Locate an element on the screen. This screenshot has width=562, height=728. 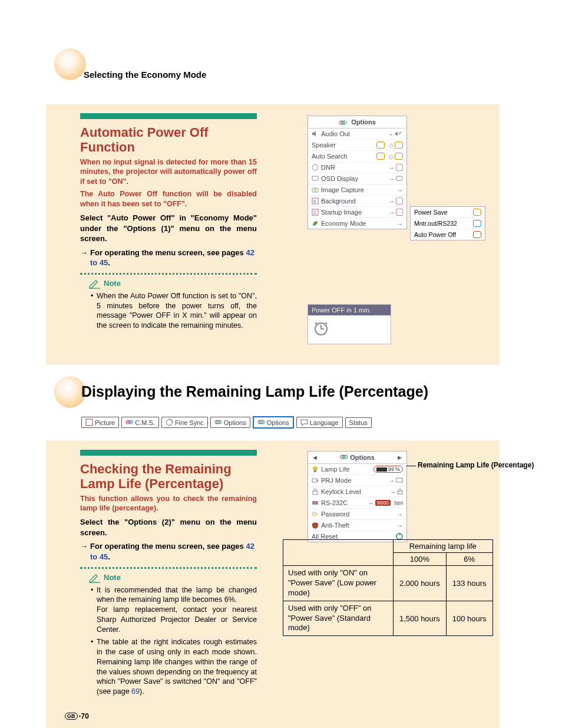
page-section-title: Selecting the Economy Mode is located at coordinates (145, 74).